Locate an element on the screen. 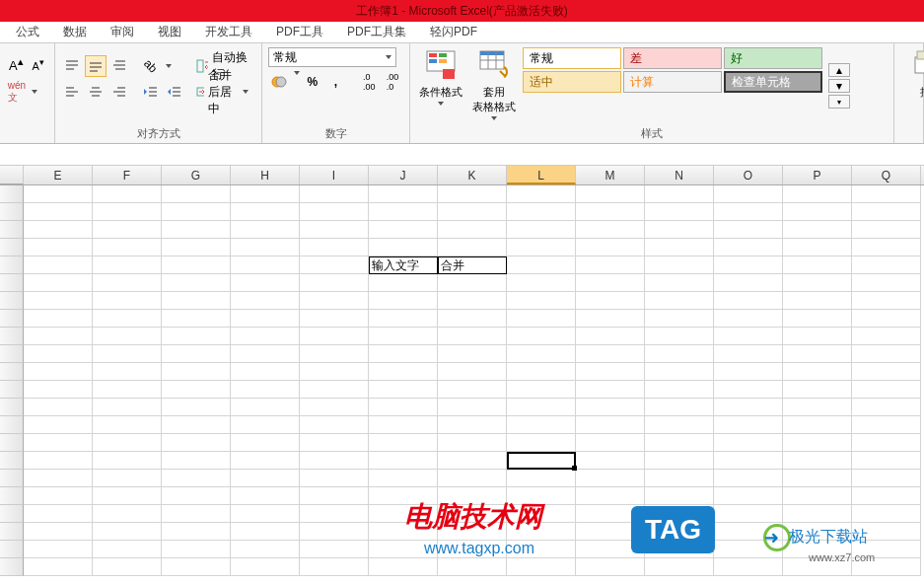  col-header-E: E is located at coordinates (58, 176).